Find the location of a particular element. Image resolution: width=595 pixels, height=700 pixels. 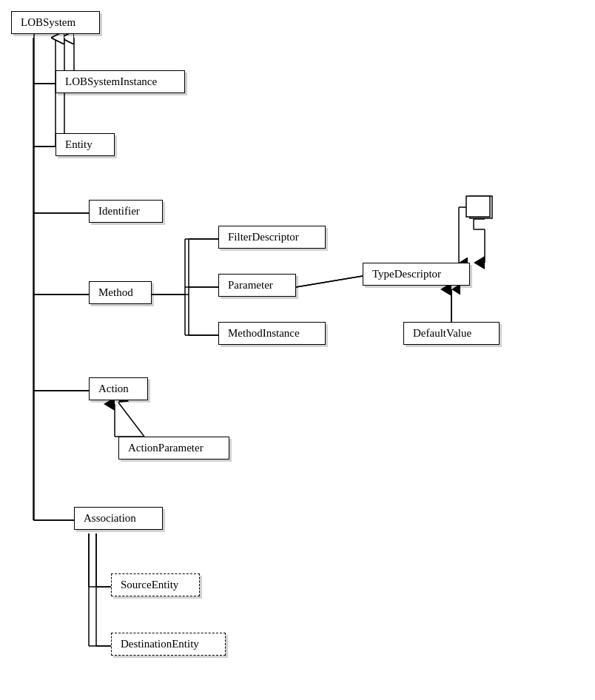

parameter-label: Parameter is located at coordinates (250, 285).